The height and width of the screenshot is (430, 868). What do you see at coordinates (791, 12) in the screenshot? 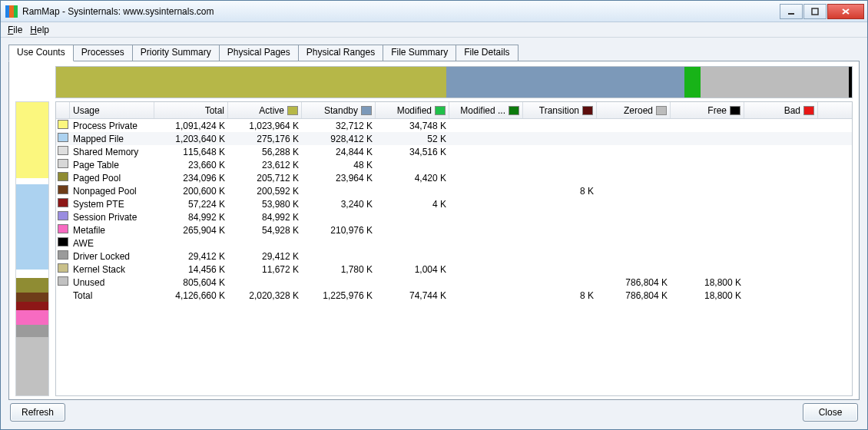
I see `minimize-button` at bounding box center [791, 12].